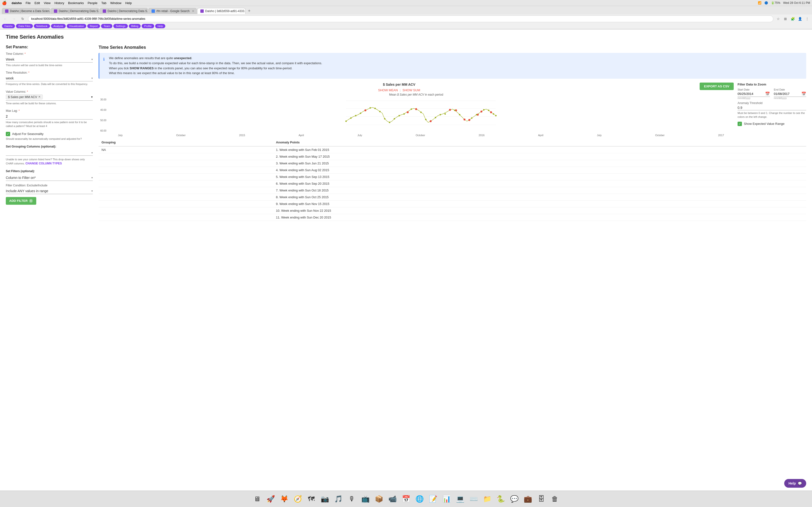 This screenshot has height=507, width=812. I want to click on show-mean-button: SHOW MEAN, so click(388, 90).